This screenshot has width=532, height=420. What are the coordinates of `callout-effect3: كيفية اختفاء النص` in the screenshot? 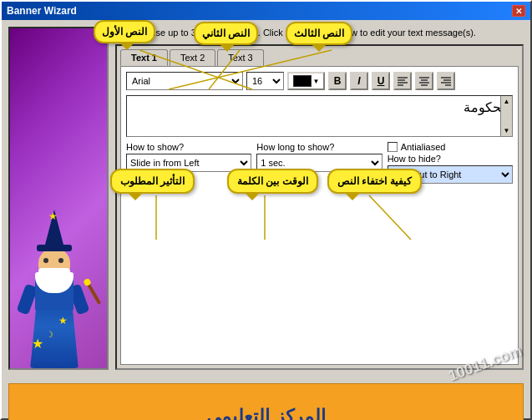 It's located at (374, 181).